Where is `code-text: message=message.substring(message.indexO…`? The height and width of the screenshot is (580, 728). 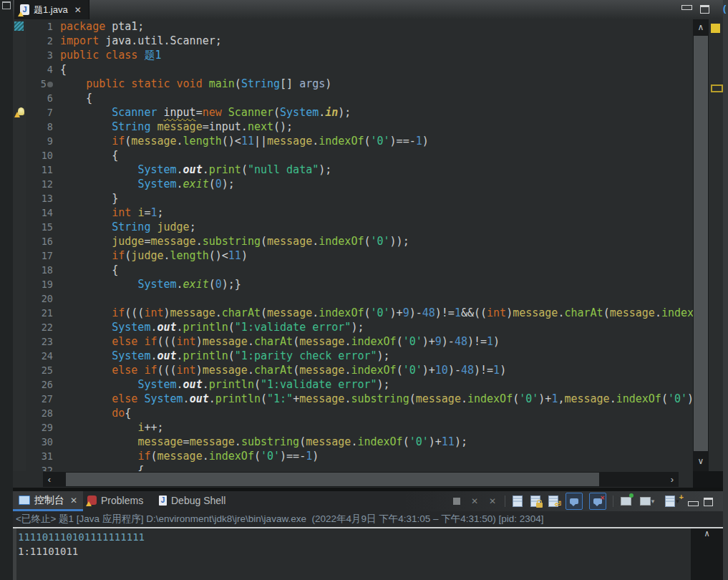
code-text: message=message.substring(message.indexO… is located at coordinates (262, 442).